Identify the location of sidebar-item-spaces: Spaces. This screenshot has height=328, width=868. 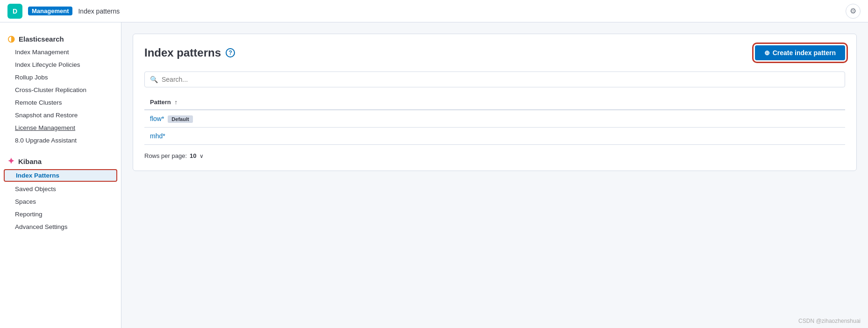
(61, 202).